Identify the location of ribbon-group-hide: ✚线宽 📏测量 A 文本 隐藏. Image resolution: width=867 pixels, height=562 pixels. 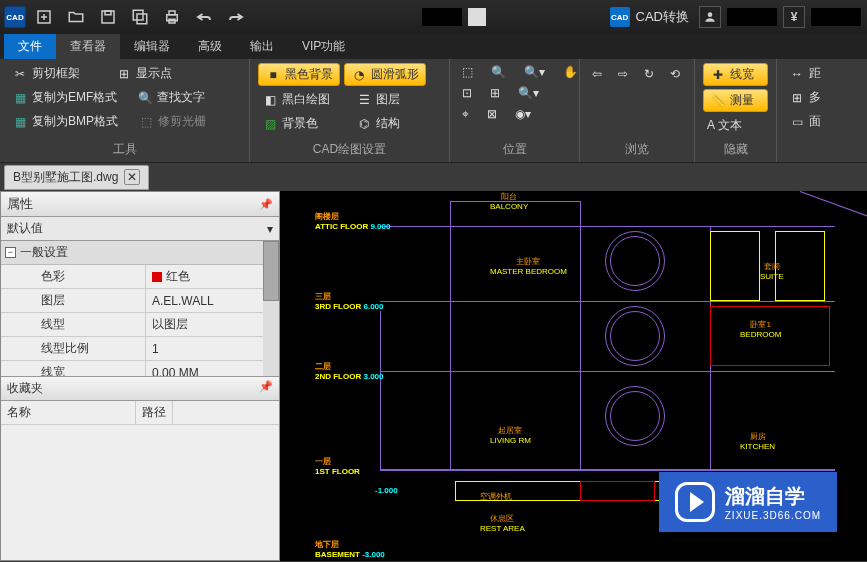
(736, 110).